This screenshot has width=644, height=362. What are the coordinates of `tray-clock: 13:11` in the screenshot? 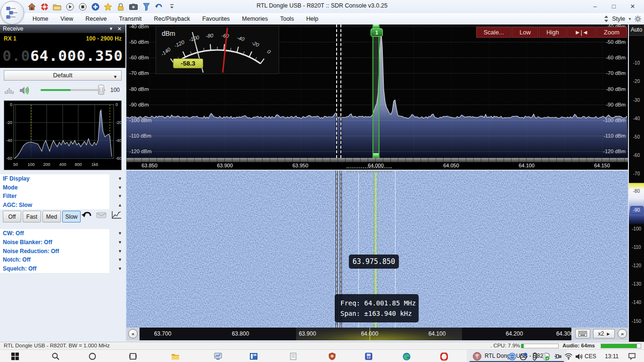 It's located at (612, 356).